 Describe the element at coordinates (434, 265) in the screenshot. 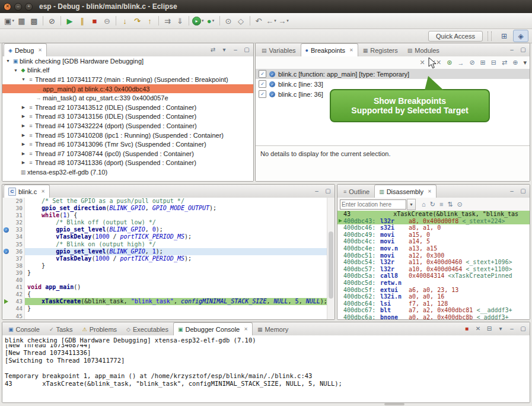

I see `disassembly-content: 43 xTaskCreate(&blink_task, "blink_tas40…` at that location.